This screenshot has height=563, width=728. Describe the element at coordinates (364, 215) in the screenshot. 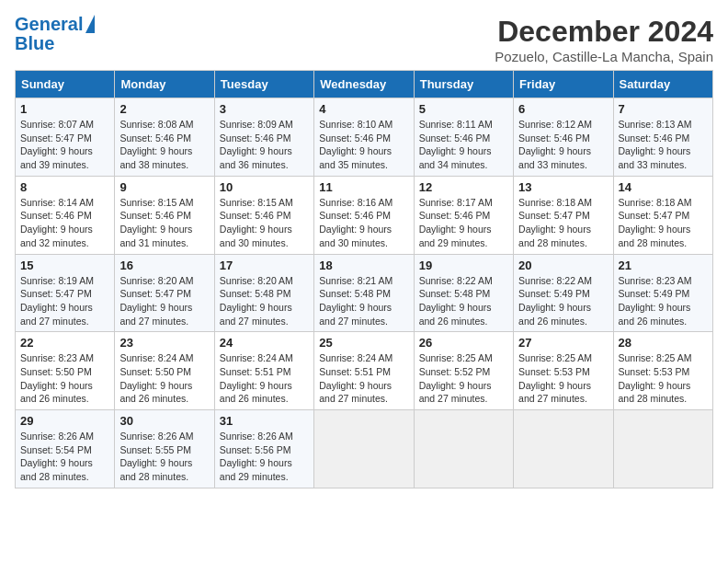

I see `calendar-week-2: 8Sunrise: 8:14 AMSunset: 5:46 PMDaylight…` at that location.